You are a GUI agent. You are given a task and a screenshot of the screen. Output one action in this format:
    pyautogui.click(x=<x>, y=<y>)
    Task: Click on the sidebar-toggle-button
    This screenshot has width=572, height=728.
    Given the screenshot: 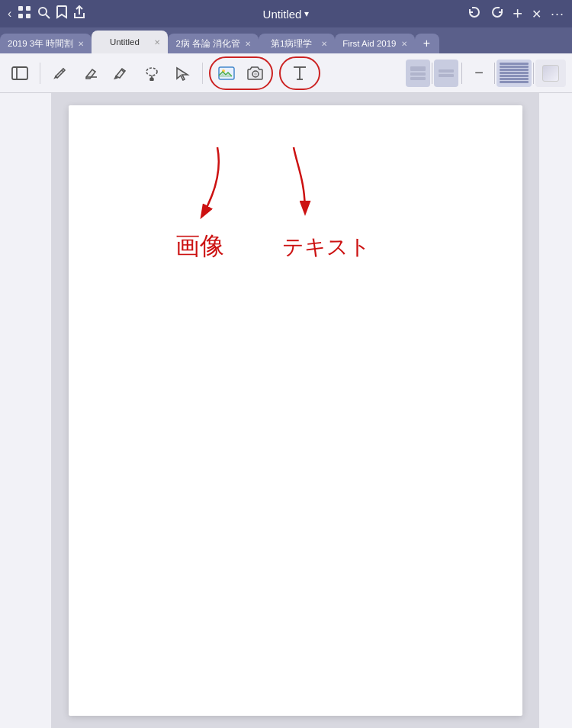 What is the action you would take?
    pyautogui.click(x=20, y=73)
    